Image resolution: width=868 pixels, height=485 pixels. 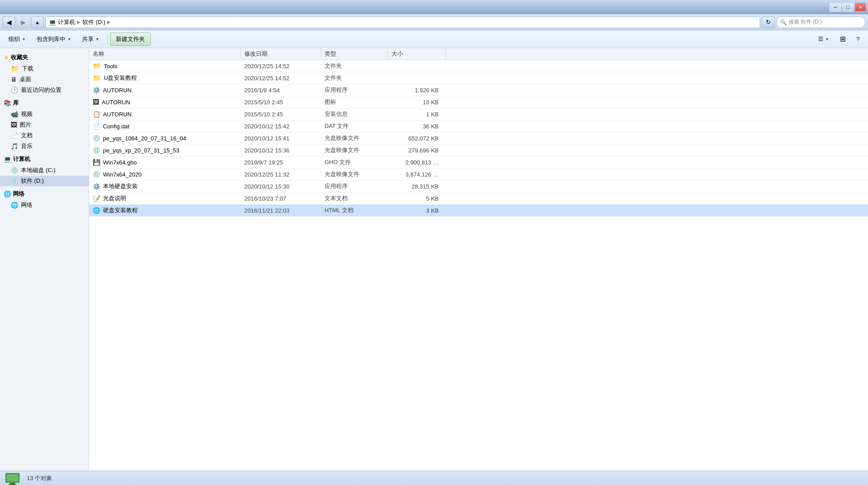 What do you see at coordinates (281, 78) in the screenshot?
I see `file-date-cell: 2020/12/25 14:52` at bounding box center [281, 78].